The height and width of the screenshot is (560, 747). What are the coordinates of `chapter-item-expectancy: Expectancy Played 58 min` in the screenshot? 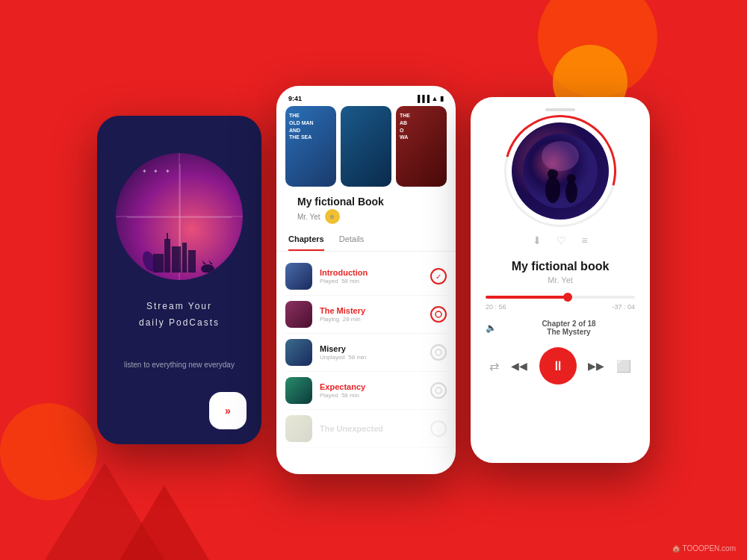 It's located at (366, 391).